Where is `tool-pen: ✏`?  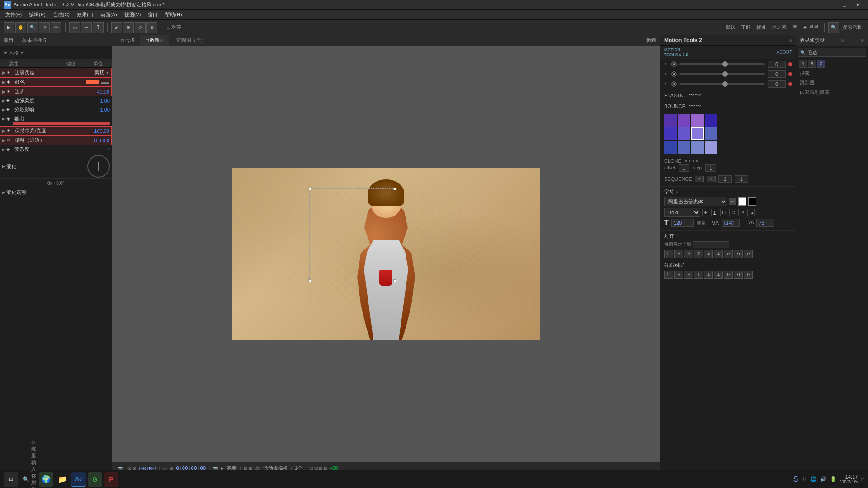 tool-pen: ✏ is located at coordinates (56, 28).